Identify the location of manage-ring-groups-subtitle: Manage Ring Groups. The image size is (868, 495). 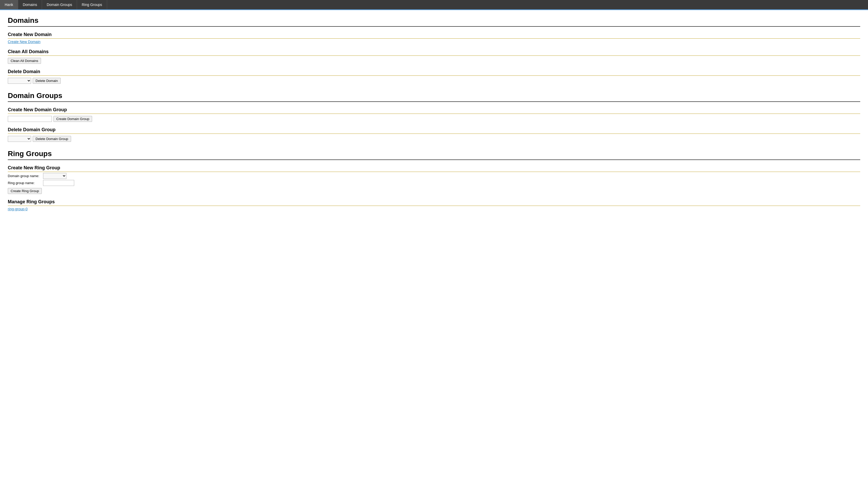
(434, 203).